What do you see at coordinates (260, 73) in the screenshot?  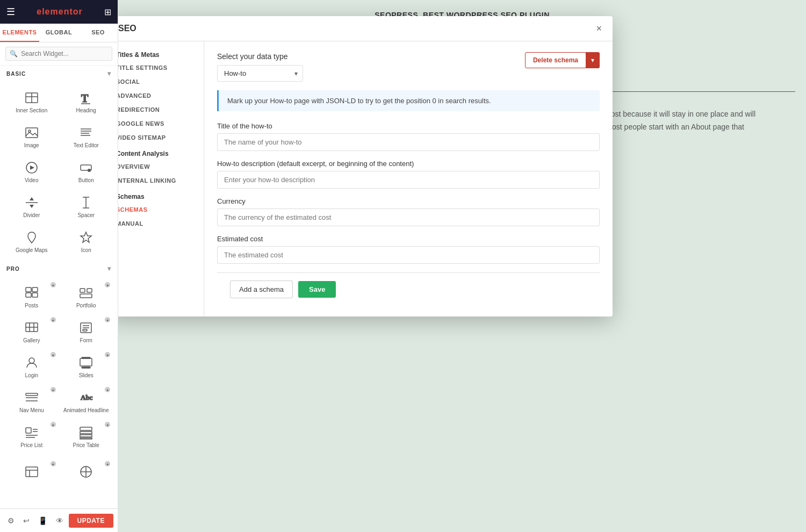 I see `schema-type-select: How-to FAQ Article Product Recipe Event` at bounding box center [260, 73].